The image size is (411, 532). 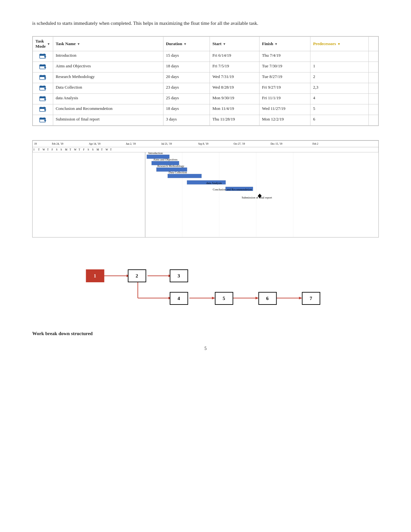 What do you see at coordinates (340, 121) in the screenshot?
I see `task-pred-cell: 6` at bounding box center [340, 121].